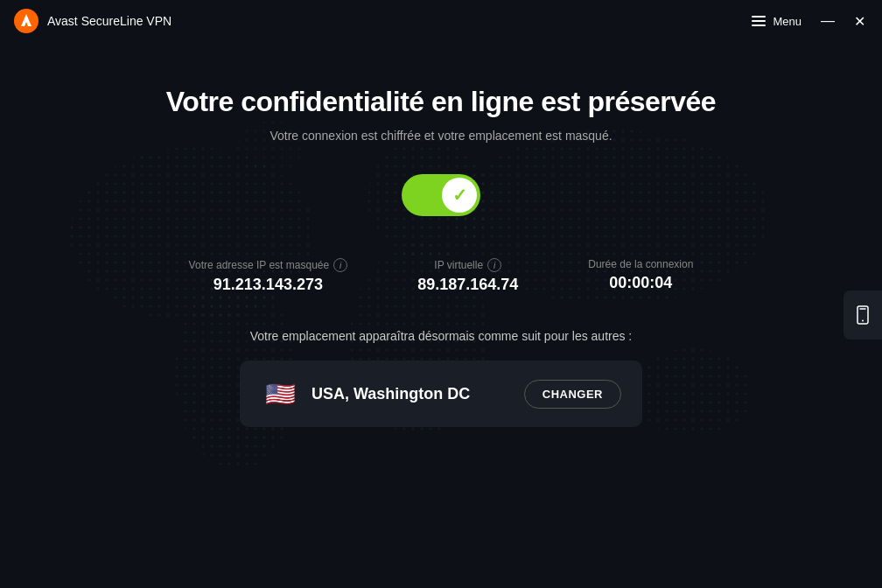 This screenshot has height=588, width=882. I want to click on stats-row: Votre adresse IP est masquée i 91.213.14…, so click(441, 276).